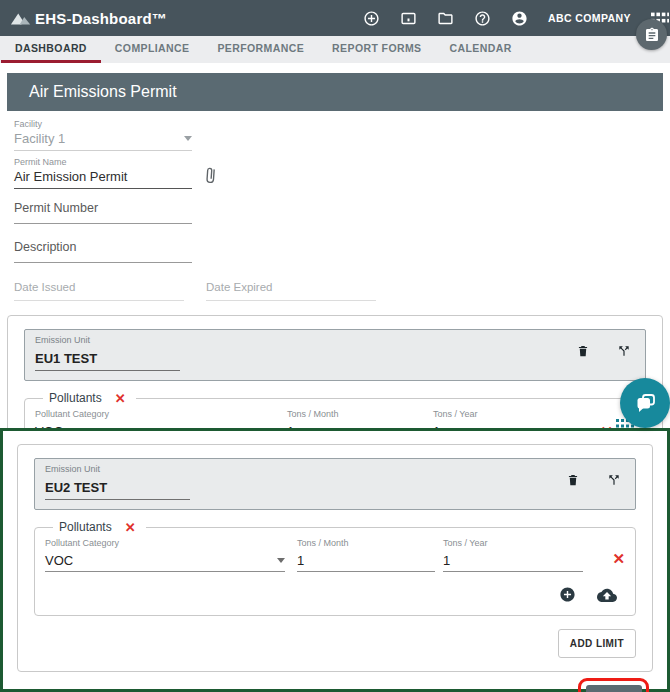  I want to click on app-logo: EHS-Dashboard™, so click(88, 18).